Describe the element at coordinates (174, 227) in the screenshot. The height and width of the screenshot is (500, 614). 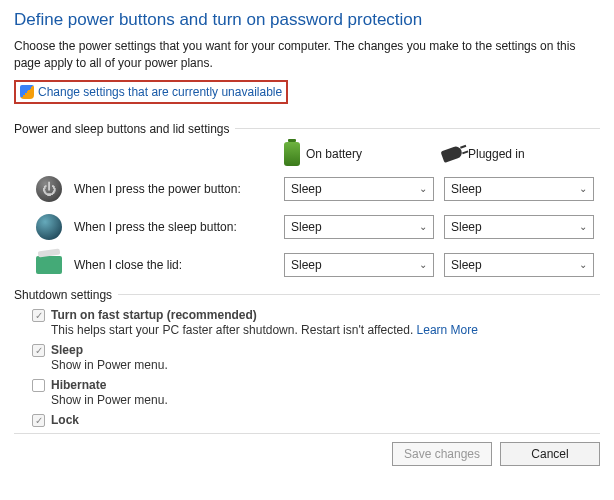
I see `sleep-button-label: When I press the sleep button:` at that location.